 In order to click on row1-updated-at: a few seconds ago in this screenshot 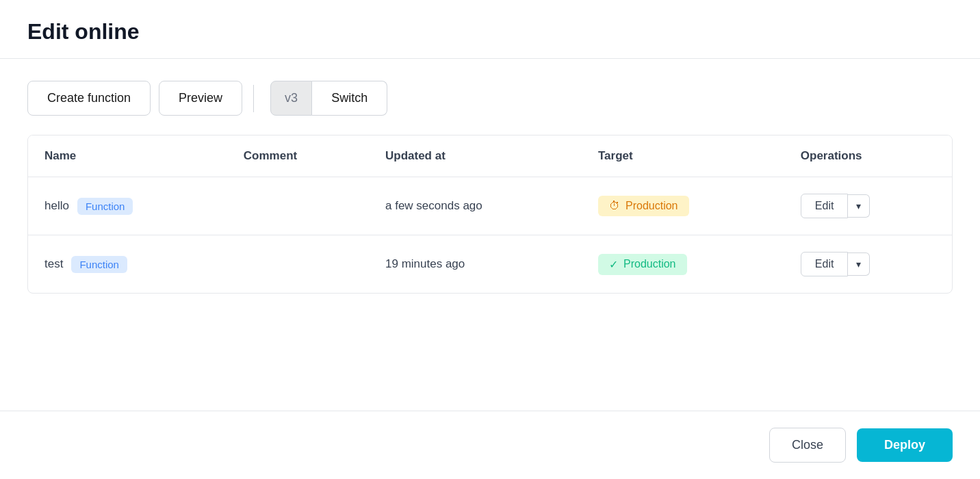, I will do `click(475, 207)`.